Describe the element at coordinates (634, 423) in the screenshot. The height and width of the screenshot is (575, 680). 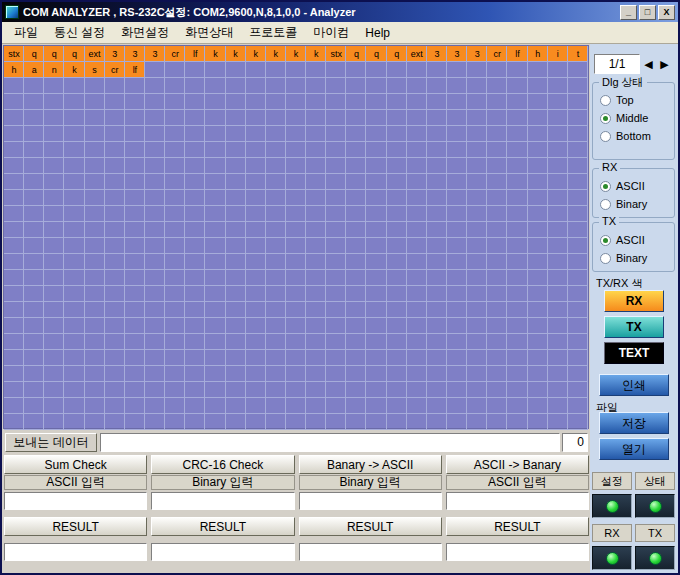
I see `save-button: 저장` at that location.